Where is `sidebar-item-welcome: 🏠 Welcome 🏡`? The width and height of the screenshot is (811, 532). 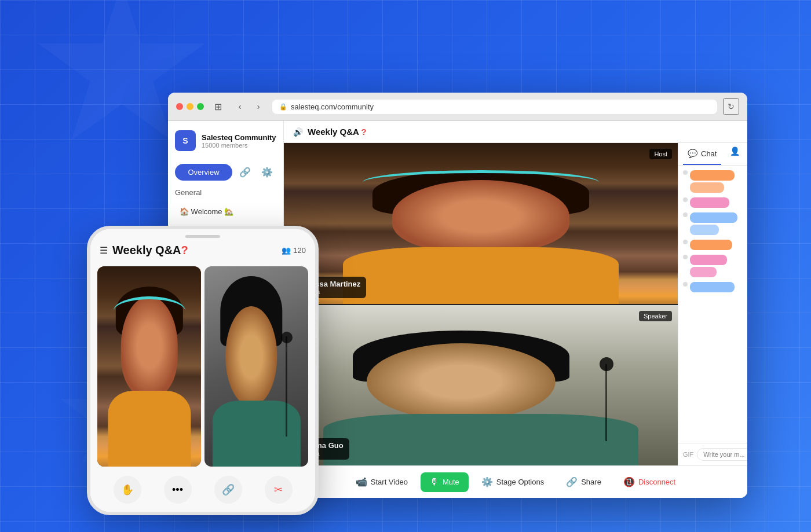
sidebar-item-welcome: 🏠 Welcome 🏡 is located at coordinates (226, 212).